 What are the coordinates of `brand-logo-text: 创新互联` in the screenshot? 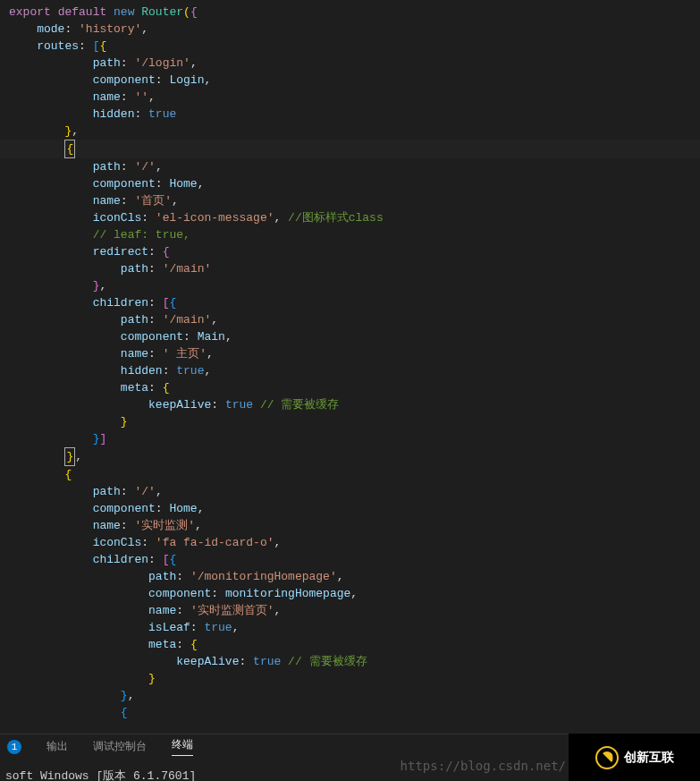 It's located at (649, 758).